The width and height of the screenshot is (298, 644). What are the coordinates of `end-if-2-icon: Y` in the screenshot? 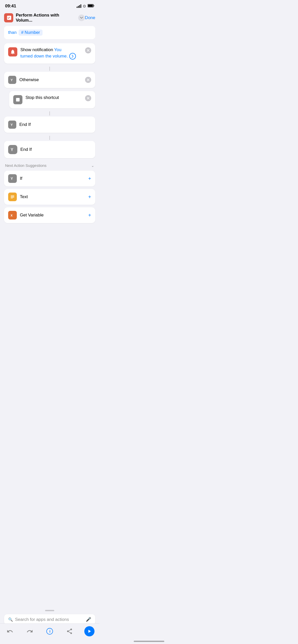 It's located at (13, 150).